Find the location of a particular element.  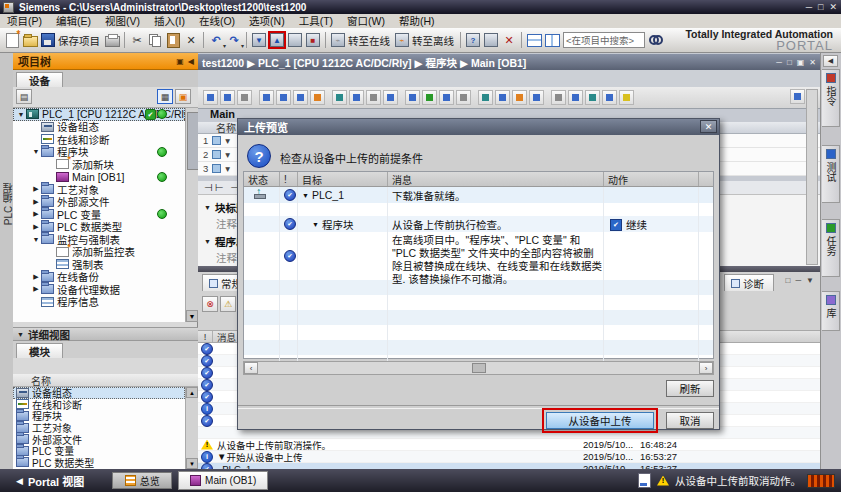

new-project-icon is located at coordinates (12, 40).